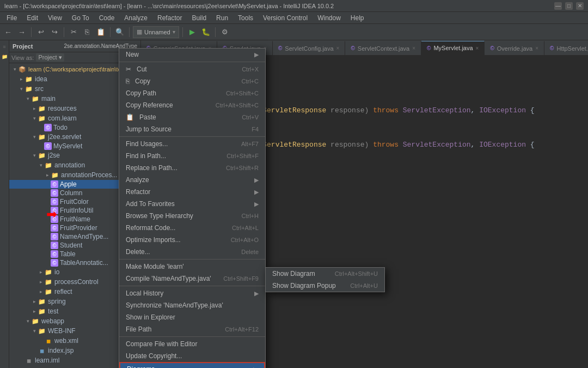 The height and width of the screenshot is (368, 588). Describe the element at coordinates (192, 129) in the screenshot. I see `ctx-jumptosource: Jump to Source F4` at that location.